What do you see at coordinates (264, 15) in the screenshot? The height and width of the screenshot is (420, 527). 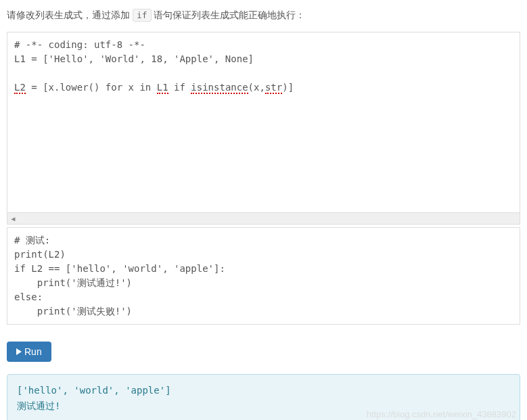 I see `instruction-text: 请修改列表生成式，通过添加 if 语句保证列表生成式能正确地执行：` at bounding box center [264, 15].